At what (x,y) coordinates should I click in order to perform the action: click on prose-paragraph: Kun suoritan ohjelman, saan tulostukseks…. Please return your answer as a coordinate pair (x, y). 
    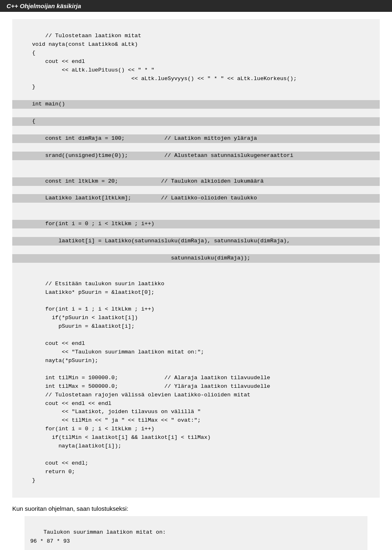
    Looking at the image, I should click on (196, 508).